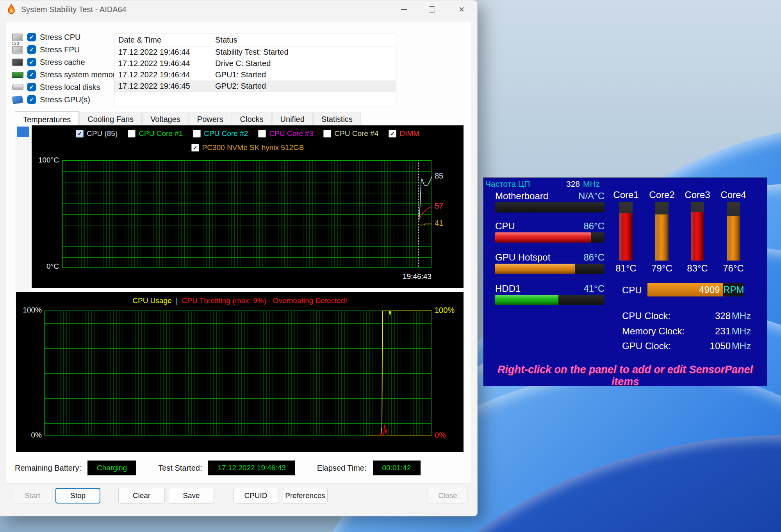 Image resolution: width=781 pixels, height=532 pixels. What do you see at coordinates (32, 75) in the screenshot?
I see `stress-memory-checkbox` at bounding box center [32, 75].